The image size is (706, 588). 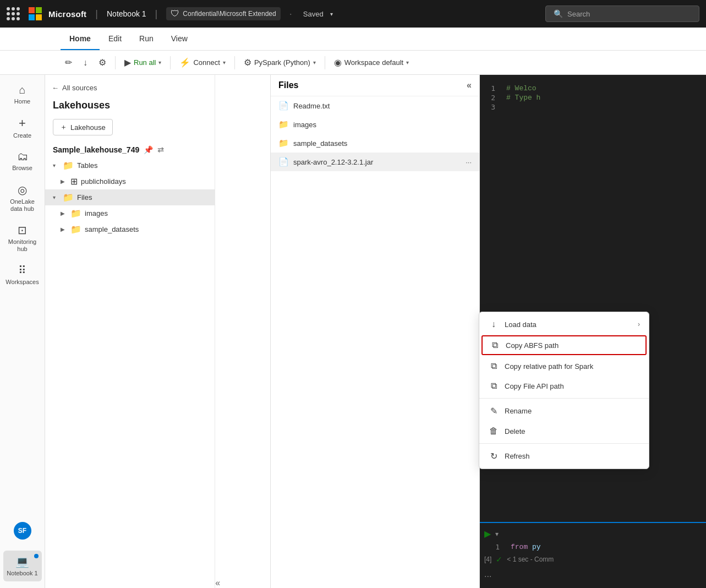 I want to click on lakehouse-name: Sample_lakehouse_749 📌 ⇄, so click(x=130, y=150).